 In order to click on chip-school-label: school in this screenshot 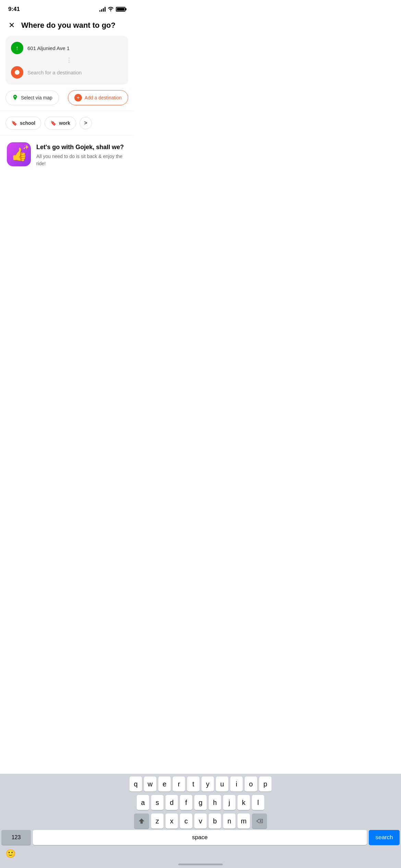, I will do `click(27, 123)`.